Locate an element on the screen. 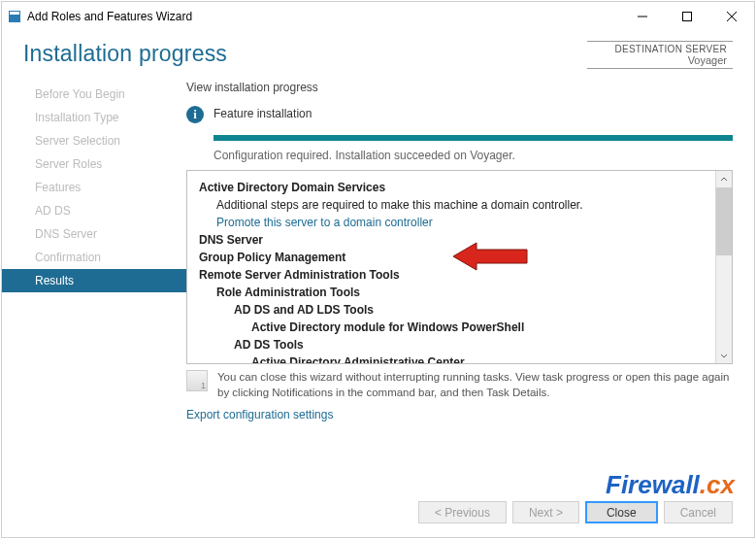 The image size is (756, 539). page-title: Installation progress is located at coordinates (125, 54).